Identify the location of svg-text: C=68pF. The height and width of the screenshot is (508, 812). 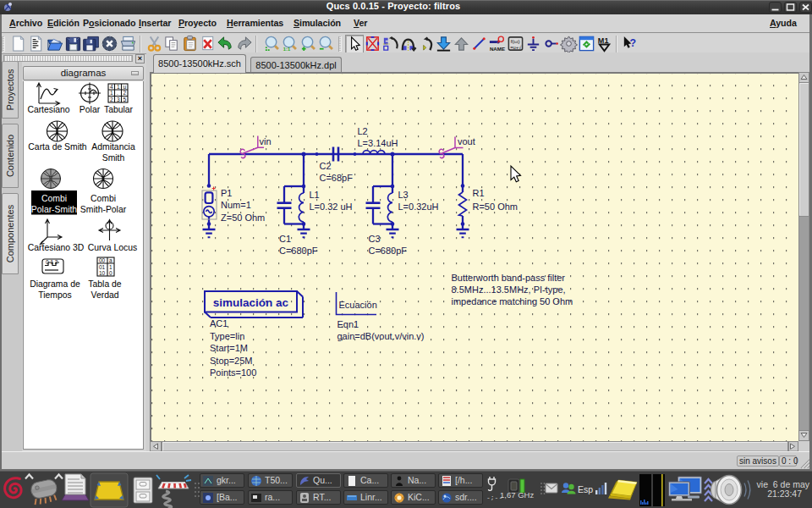
(337, 178).